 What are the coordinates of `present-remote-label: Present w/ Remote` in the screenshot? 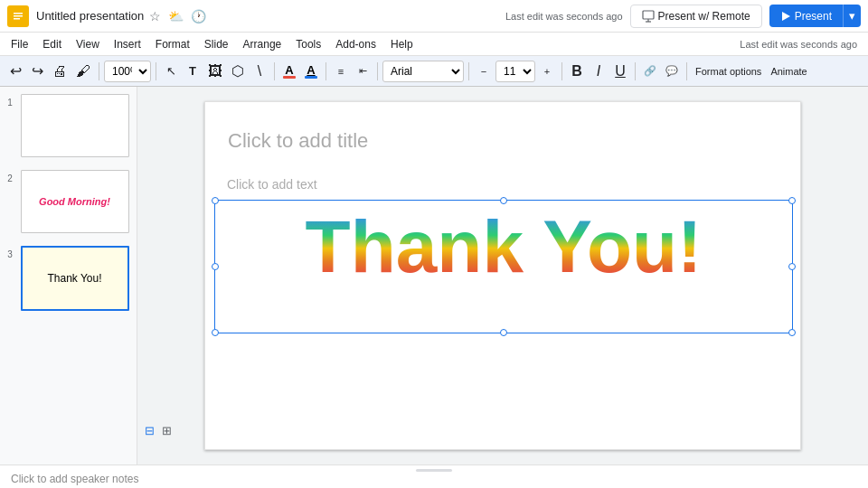 It's located at (704, 16).